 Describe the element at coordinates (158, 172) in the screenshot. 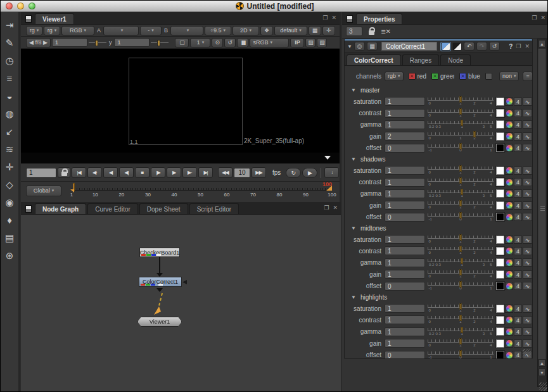

I see `step-forward-button: |▶` at that location.